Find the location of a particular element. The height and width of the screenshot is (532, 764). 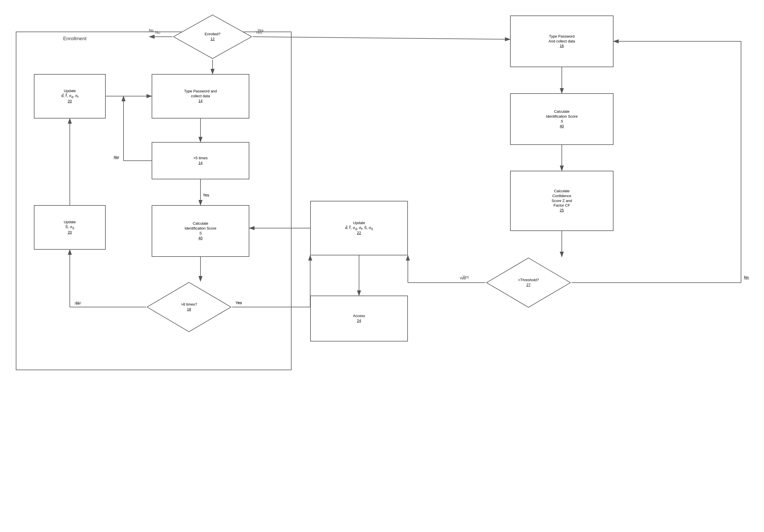

enrolled-label: Enrolled? is located at coordinates (213, 34).